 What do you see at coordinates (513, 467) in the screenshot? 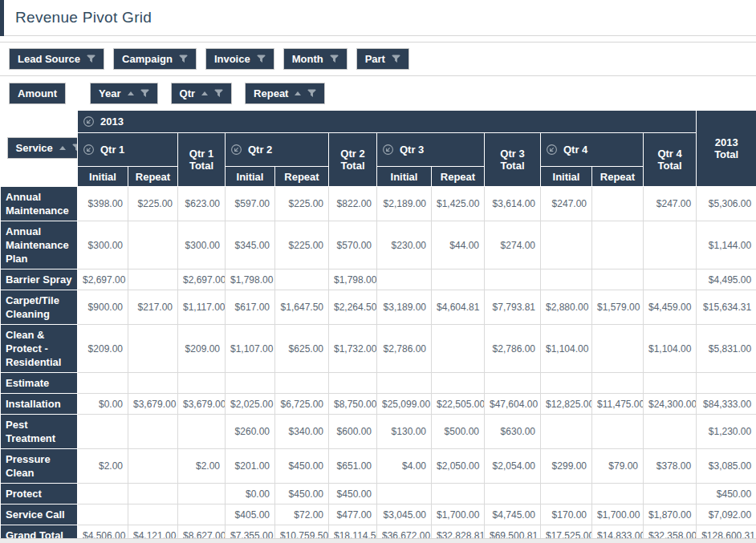
I see `data-cell: $2,054.00` at bounding box center [513, 467].